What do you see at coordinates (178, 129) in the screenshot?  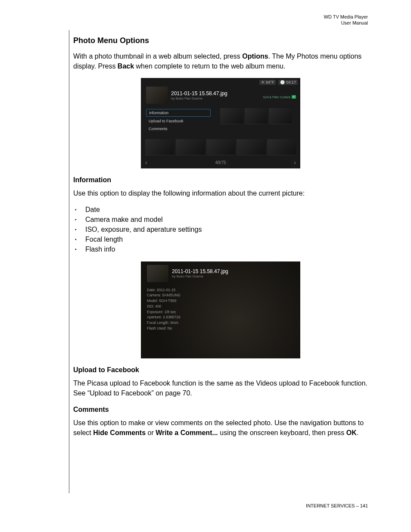 I see `menu-item-comments: Comments` at bounding box center [178, 129].